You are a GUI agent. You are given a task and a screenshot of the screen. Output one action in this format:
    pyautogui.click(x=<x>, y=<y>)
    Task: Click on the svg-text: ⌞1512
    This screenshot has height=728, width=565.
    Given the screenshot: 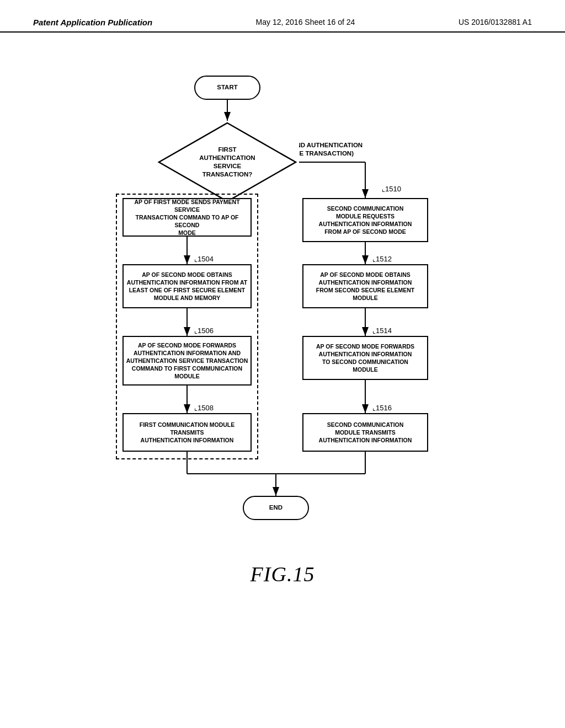 What is the action you would take?
    pyautogui.click(x=382, y=259)
    